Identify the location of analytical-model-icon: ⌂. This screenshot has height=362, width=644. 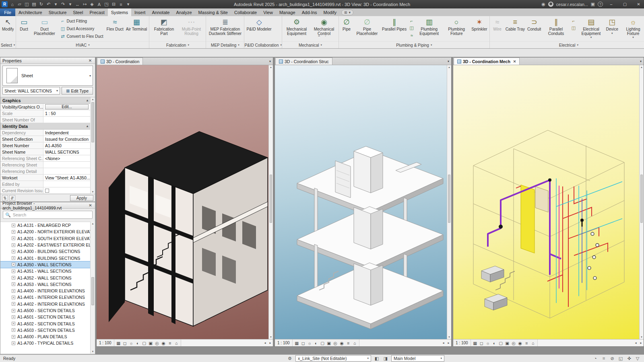
(176, 343).